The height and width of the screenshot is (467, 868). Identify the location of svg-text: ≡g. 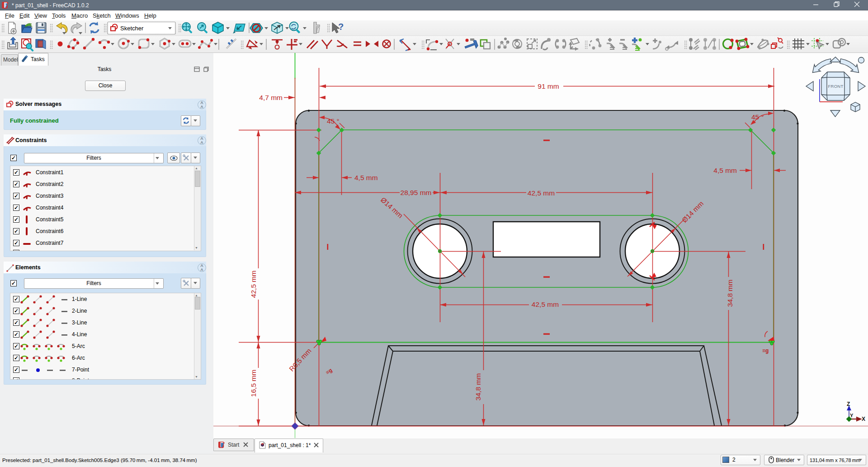
(765, 351).